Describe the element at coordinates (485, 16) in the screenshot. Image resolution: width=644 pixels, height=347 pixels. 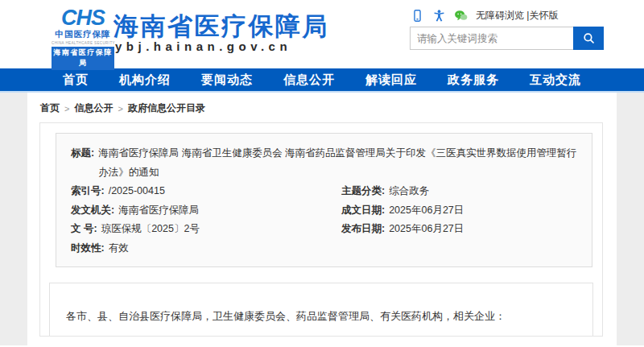
I see `quick-links-row: 无障碍浏览 |关怀版` at that location.